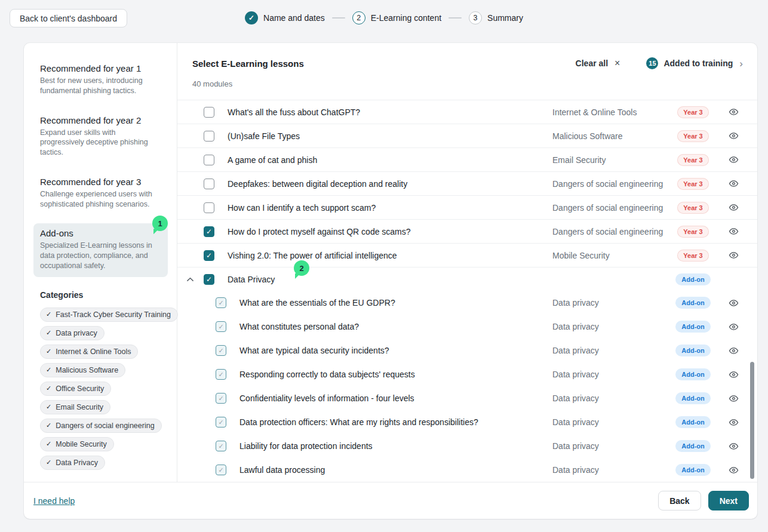 Image resolution: width=768 pixels, height=532 pixels. Describe the element at coordinates (100, 250) in the screenshot. I see `sidebar-item-add-ons: Add-onsSpecialized E-Learning lessons in…` at that location.